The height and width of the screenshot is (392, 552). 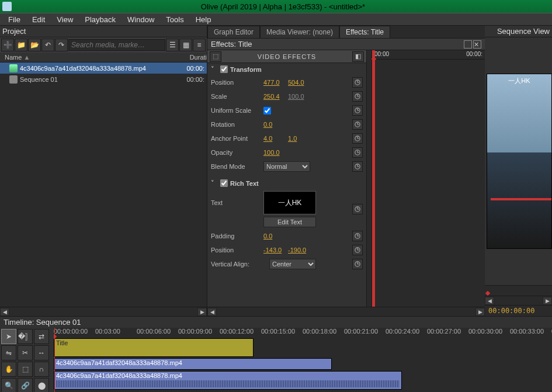 What do you see at coordinates (300, 82) in the screenshot?
I see `position-y: 504.0` at bounding box center [300, 82].